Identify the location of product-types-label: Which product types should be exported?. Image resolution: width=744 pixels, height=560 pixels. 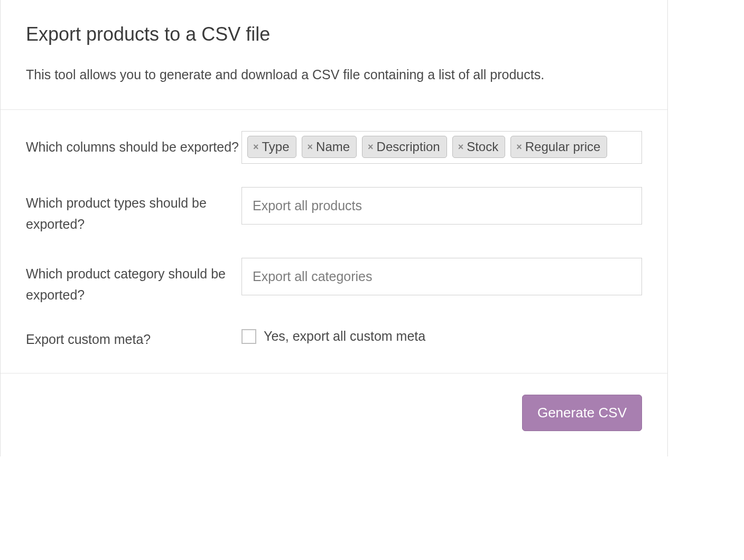
(134, 211).